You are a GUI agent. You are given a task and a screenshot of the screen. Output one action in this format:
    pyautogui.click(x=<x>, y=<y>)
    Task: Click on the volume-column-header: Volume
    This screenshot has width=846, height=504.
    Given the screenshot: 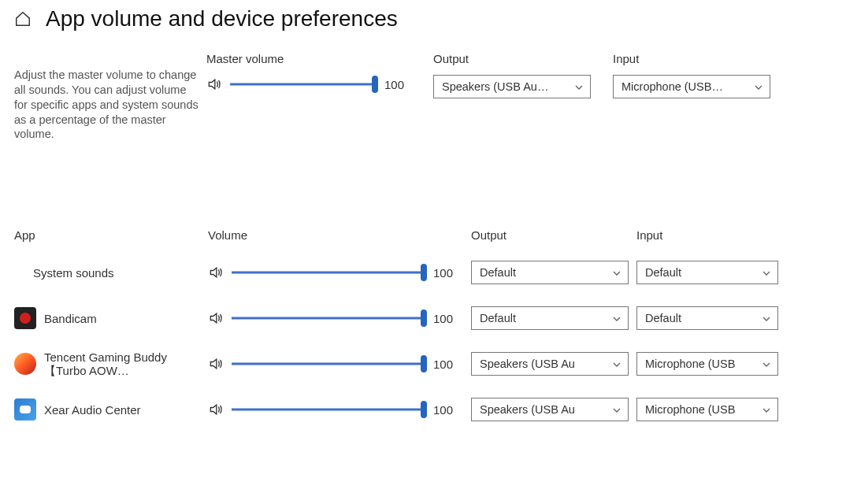 What is the action you would take?
    pyautogui.click(x=334, y=235)
    